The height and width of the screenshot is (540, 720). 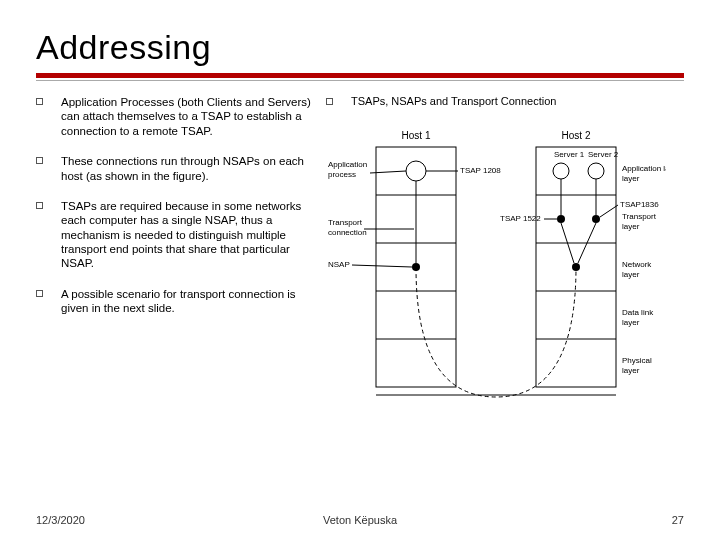 What do you see at coordinates (604, 154) in the screenshot?
I see `server2-label: Server 2` at bounding box center [604, 154].